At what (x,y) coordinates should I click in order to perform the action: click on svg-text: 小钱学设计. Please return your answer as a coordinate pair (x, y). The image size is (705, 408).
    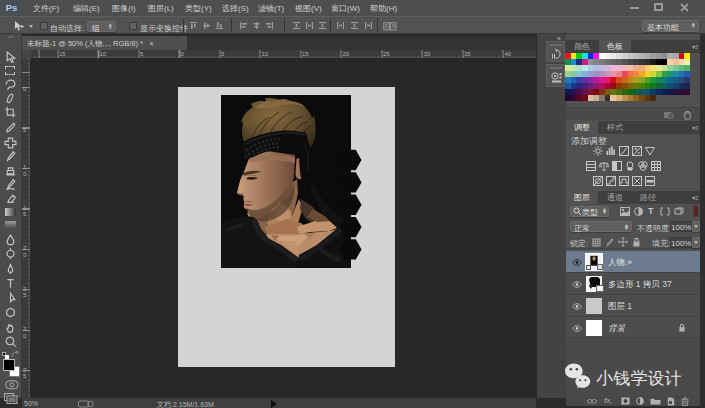
    Looking at the image, I should click on (639, 378).